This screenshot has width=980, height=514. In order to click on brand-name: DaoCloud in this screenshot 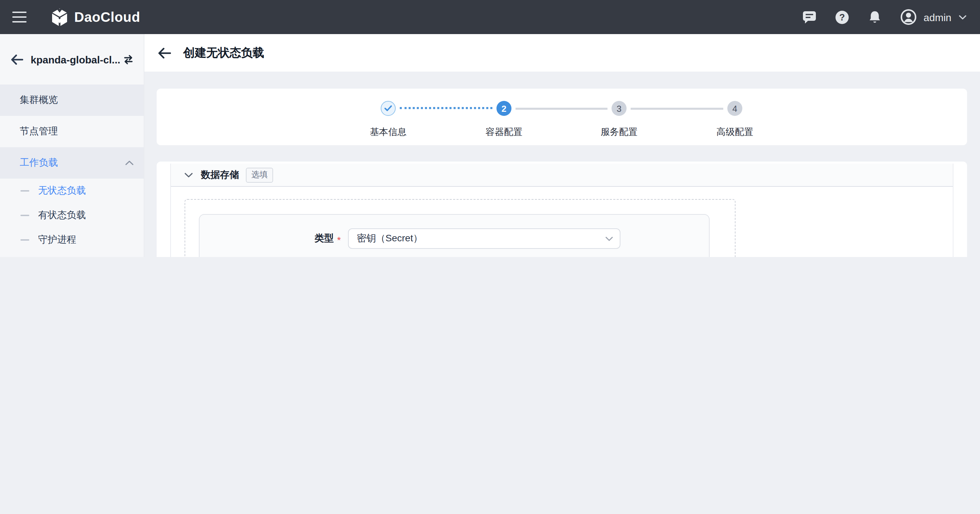, I will do `click(107, 17)`.